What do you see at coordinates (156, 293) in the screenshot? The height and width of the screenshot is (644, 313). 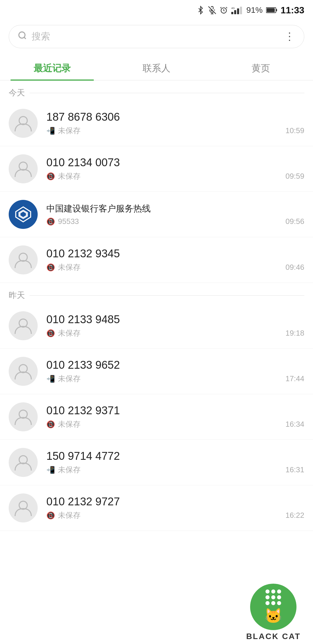 I see `section-header-yesterday: 昨天` at bounding box center [156, 293].